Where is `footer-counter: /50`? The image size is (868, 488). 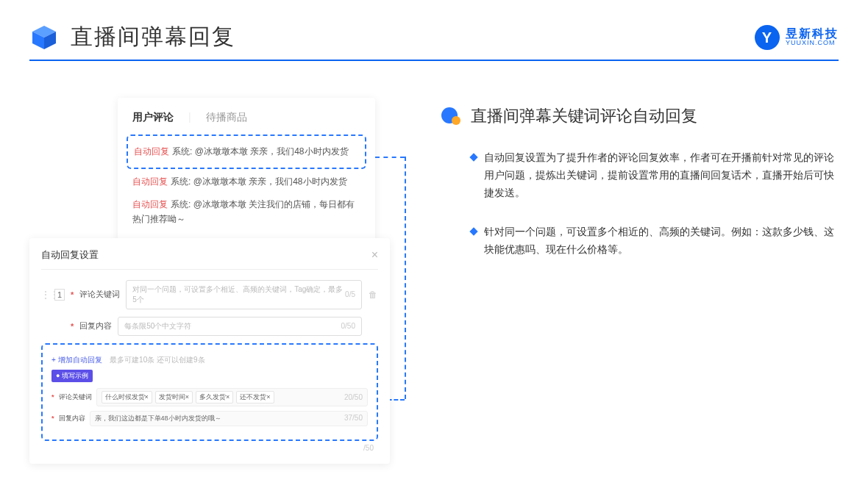 footer-counter: /50 is located at coordinates (210, 447).